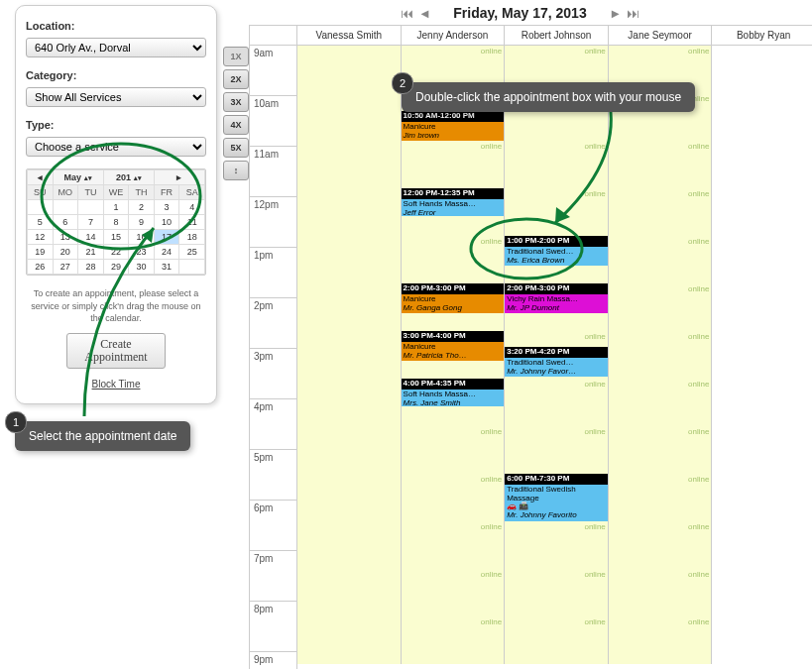 The width and height of the screenshot is (812, 669). What do you see at coordinates (41, 268) in the screenshot?
I see `mini-cal-day: 26` at bounding box center [41, 268].